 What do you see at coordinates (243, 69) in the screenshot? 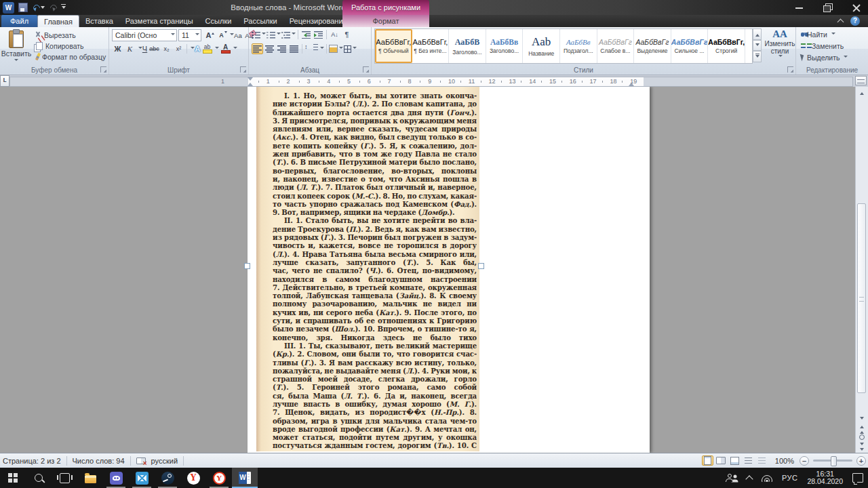
I see `font-dialog-launcher-icon` at bounding box center [243, 69].